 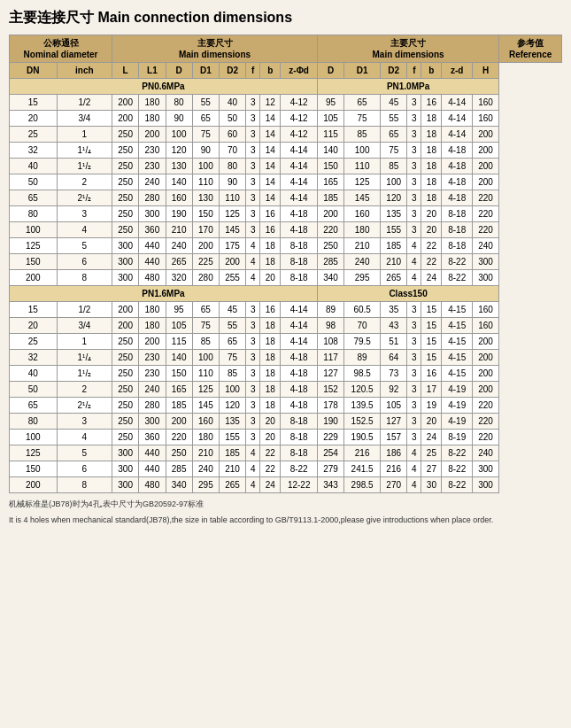 What do you see at coordinates (432, 469) in the screenshot?
I see `cell-b_r: 27` at bounding box center [432, 469].